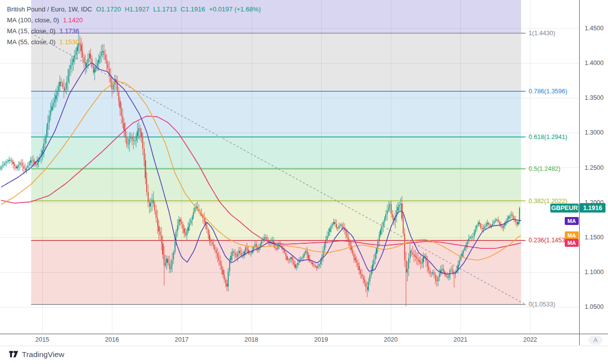 The image size is (608, 364). I want to click on price-tick-label: 1.3000, so click(594, 133).